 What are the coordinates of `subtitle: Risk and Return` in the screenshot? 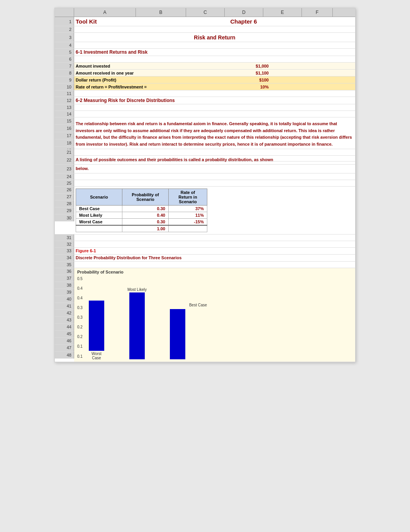 It's located at (215, 37).